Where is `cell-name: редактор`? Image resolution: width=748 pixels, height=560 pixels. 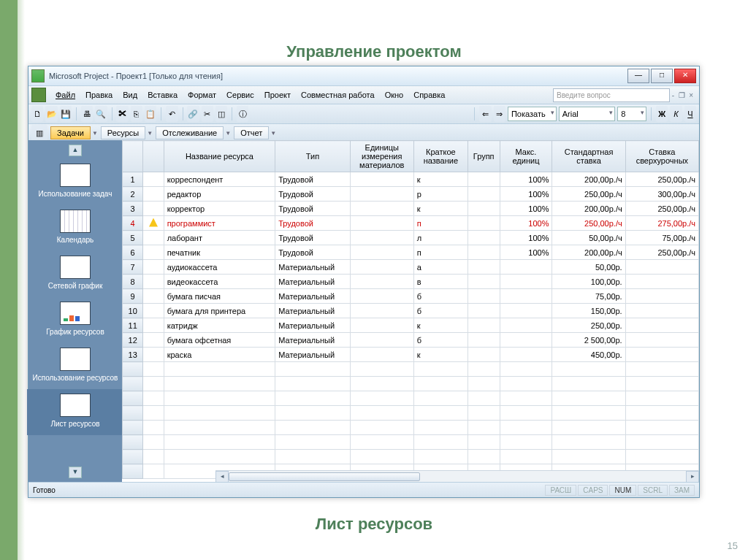 cell-name: редактор is located at coordinates (219, 194).